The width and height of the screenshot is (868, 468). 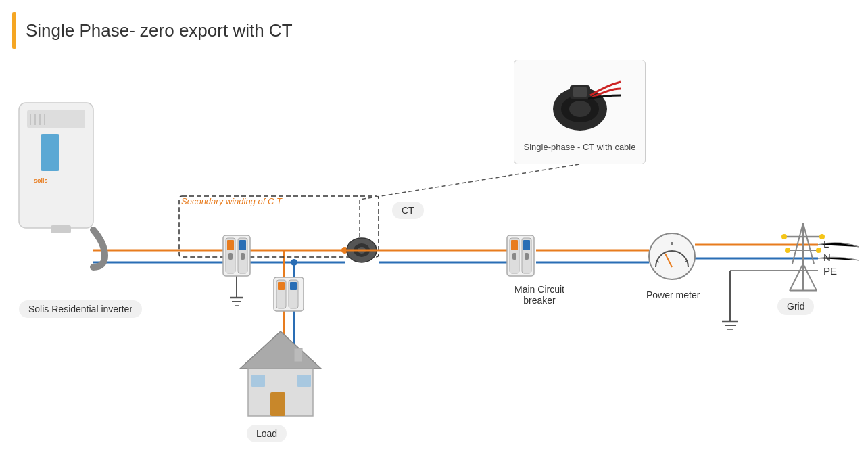 What do you see at coordinates (827, 257) in the screenshot?
I see `svg-text: N` at bounding box center [827, 257].